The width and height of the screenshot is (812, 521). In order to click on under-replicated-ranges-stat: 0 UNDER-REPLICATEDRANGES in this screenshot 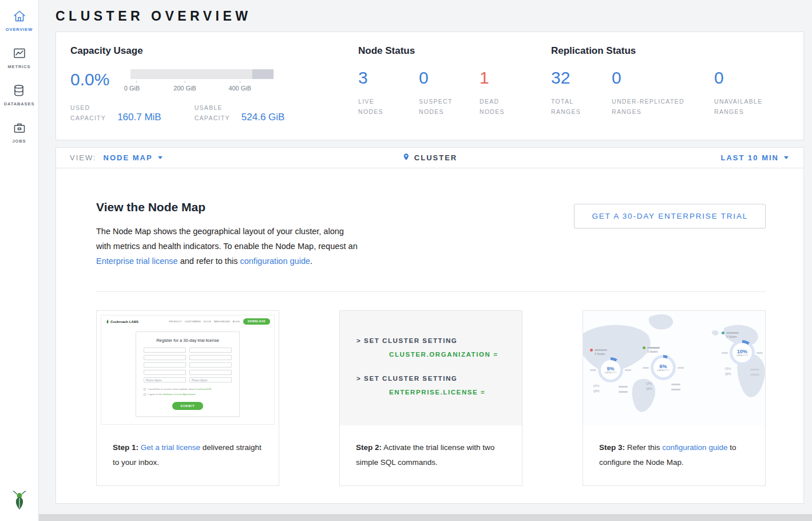, I will do `click(658, 93)`.